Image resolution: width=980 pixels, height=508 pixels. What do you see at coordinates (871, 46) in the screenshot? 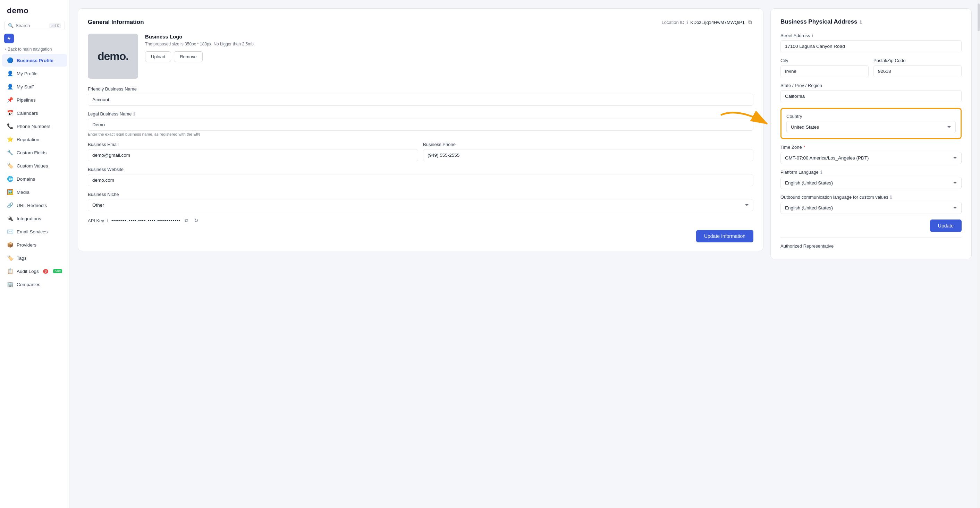
I see `street-input` at bounding box center [871, 46].